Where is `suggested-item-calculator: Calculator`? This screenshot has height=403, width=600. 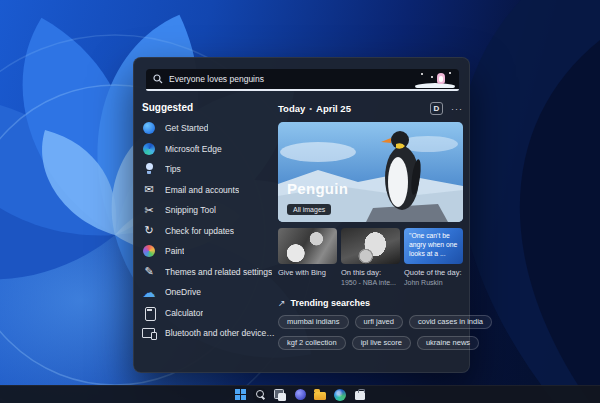
suggested-item-calculator: Calculator is located at coordinates (208, 314).